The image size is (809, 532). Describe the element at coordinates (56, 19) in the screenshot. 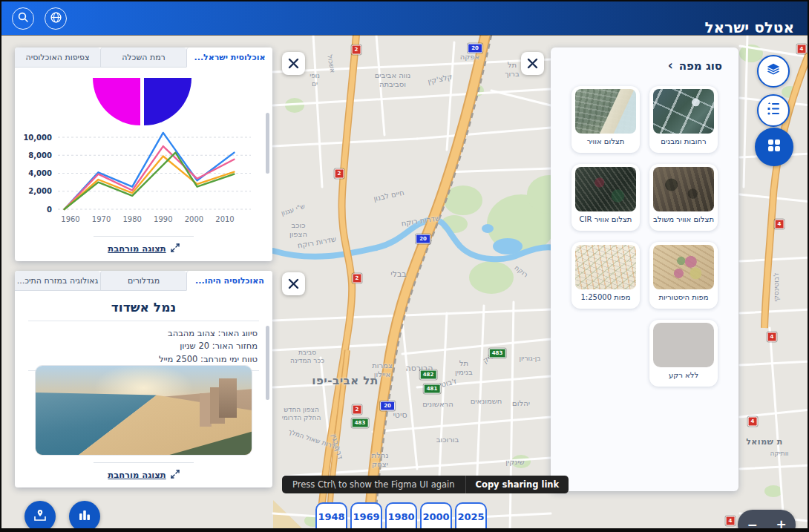

I see `language-globe-button` at that location.